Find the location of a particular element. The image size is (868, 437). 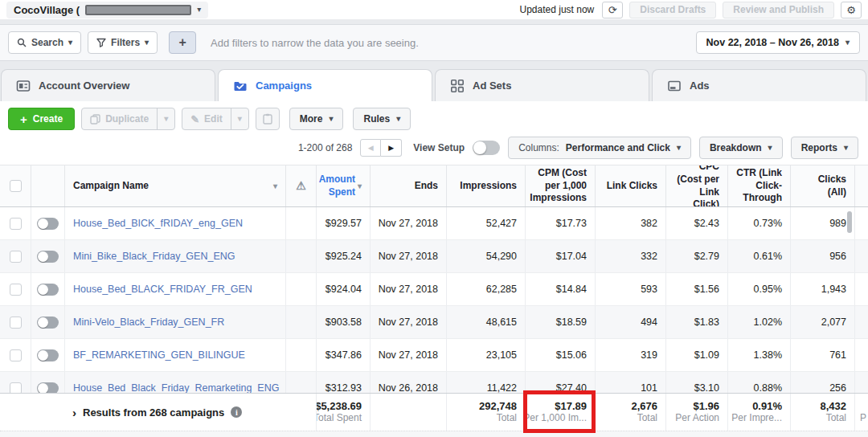

link-clicks-header: Link Clicks is located at coordinates (630, 186).